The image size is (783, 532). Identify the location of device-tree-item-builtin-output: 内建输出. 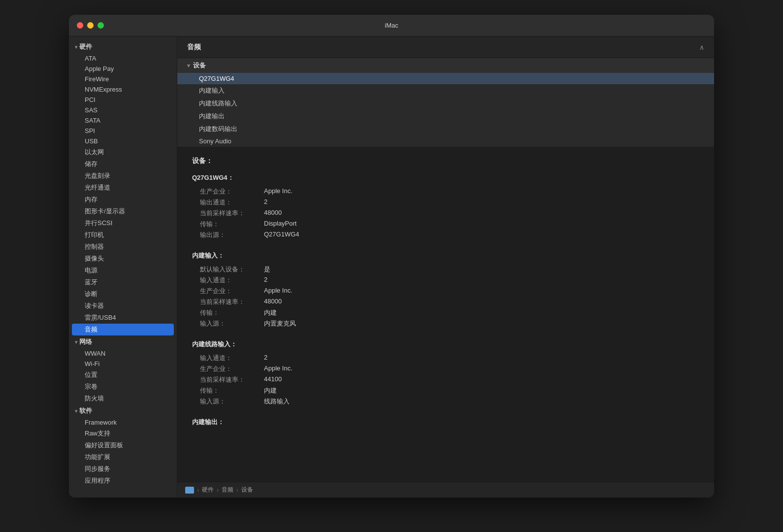
(446, 116).